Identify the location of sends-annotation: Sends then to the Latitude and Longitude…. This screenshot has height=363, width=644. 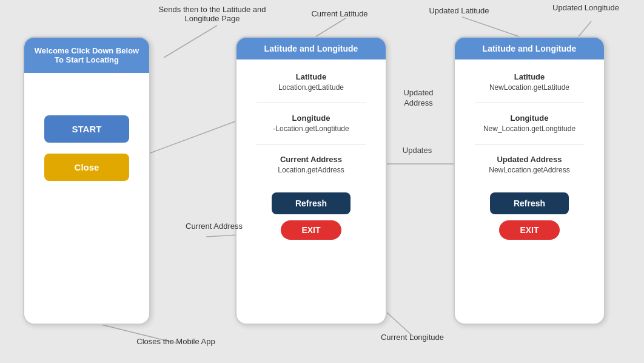
(212, 14).